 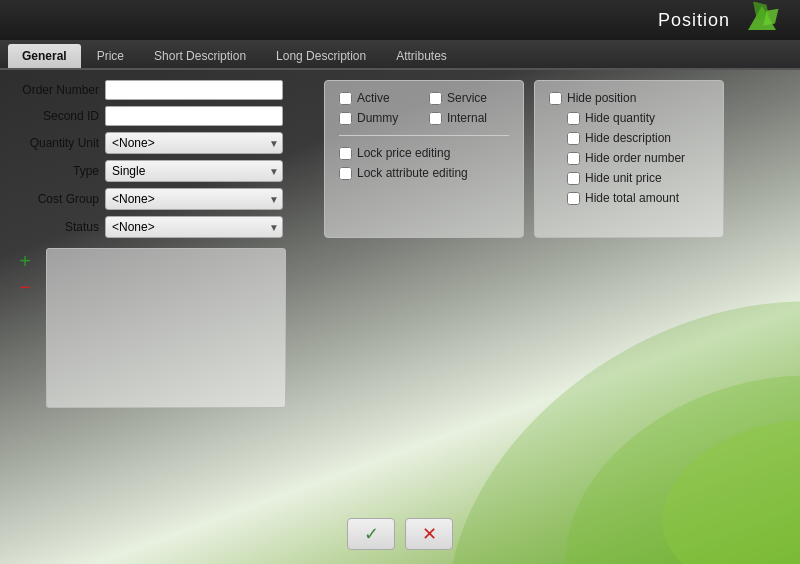 I want to click on dummy-checkbox-row: Dummy, so click(x=379, y=118).